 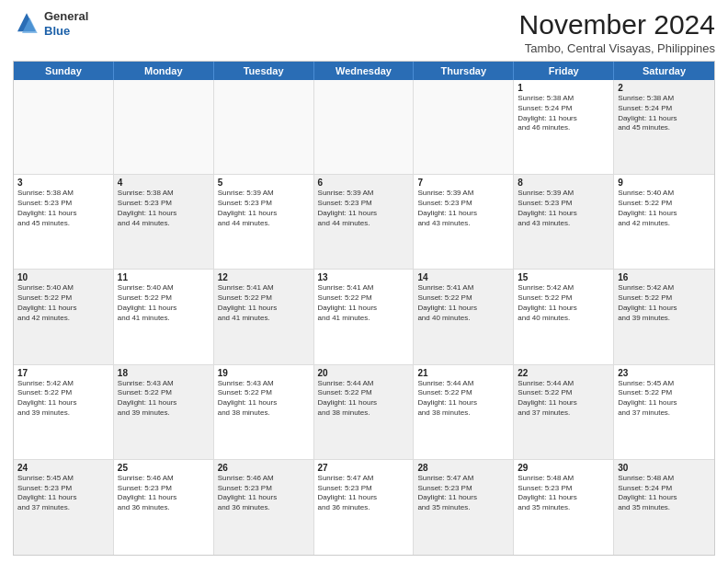 I want to click on day-cell-28: 28Sunrise: 5:47 AM Sunset: 5:23 PM Dayli…, so click(x=463, y=508).